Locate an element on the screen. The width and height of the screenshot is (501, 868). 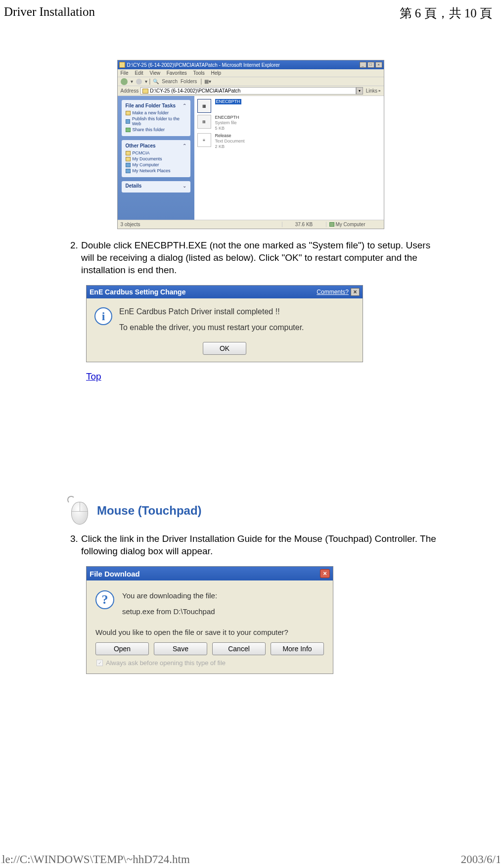
dialog-line2: To enable the driver, you must restart y… is located at coordinates (237, 328).